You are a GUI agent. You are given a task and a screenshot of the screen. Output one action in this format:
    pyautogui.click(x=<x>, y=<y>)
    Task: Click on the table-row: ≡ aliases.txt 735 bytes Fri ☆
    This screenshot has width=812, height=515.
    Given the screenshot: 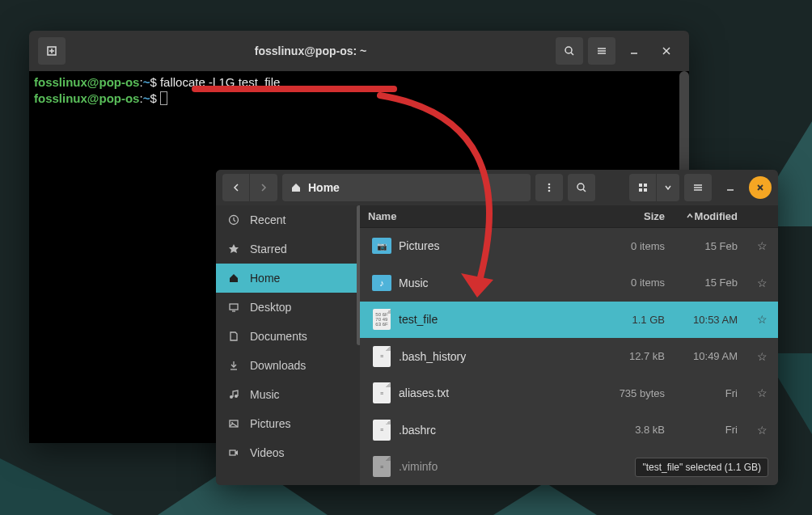 What is the action you would take?
    pyautogui.click(x=569, y=393)
    